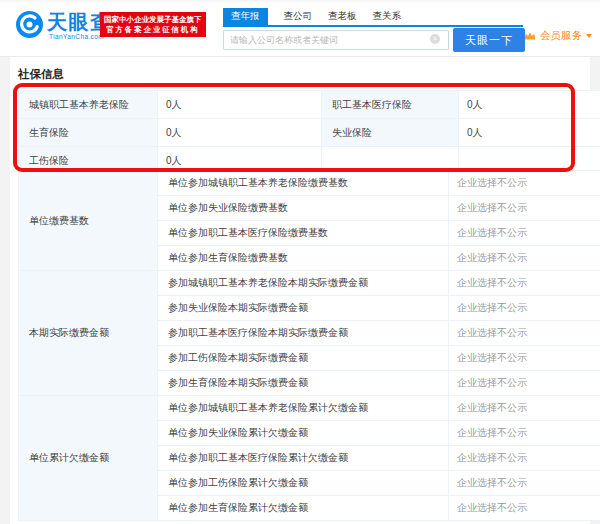 The width and height of the screenshot is (600, 524). What do you see at coordinates (558, 36) in the screenshot?
I see `vip-services: 会员服务` at bounding box center [558, 36].